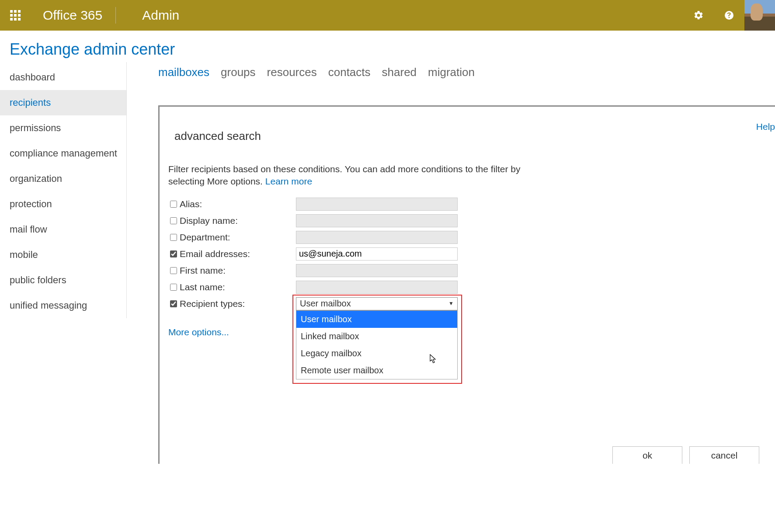 Image resolution: width=775 pixels, height=532 pixels. I want to click on brand-admin: Admin, so click(154, 15).